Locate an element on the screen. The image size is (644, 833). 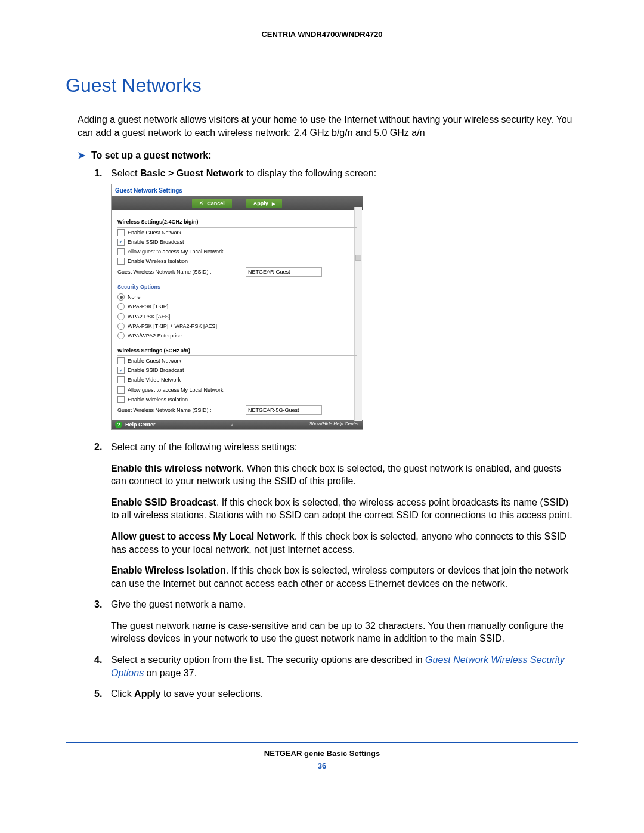
ui-title: Guest Network Settings is located at coordinates (237, 191).